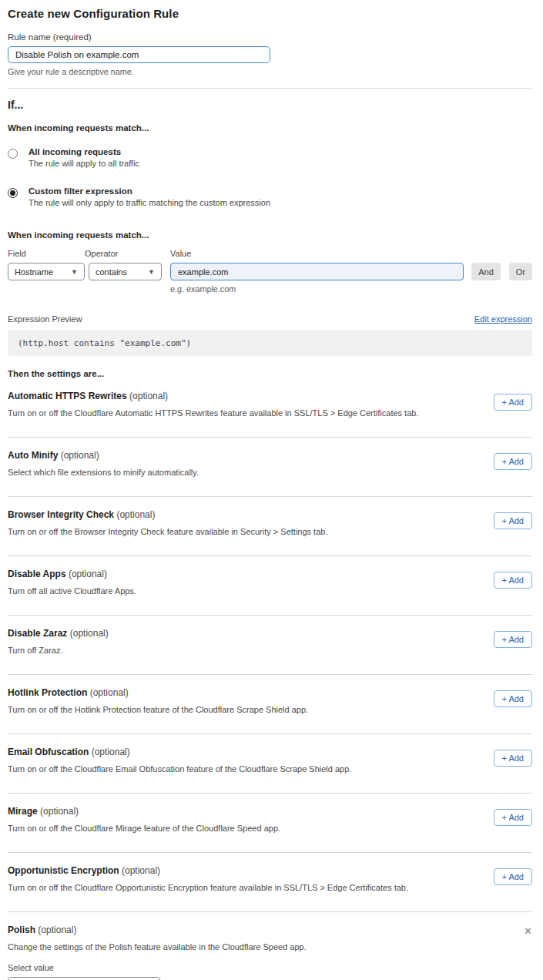 This screenshot has width=543, height=980. I want to click on operator-select-value: contains, so click(111, 272).